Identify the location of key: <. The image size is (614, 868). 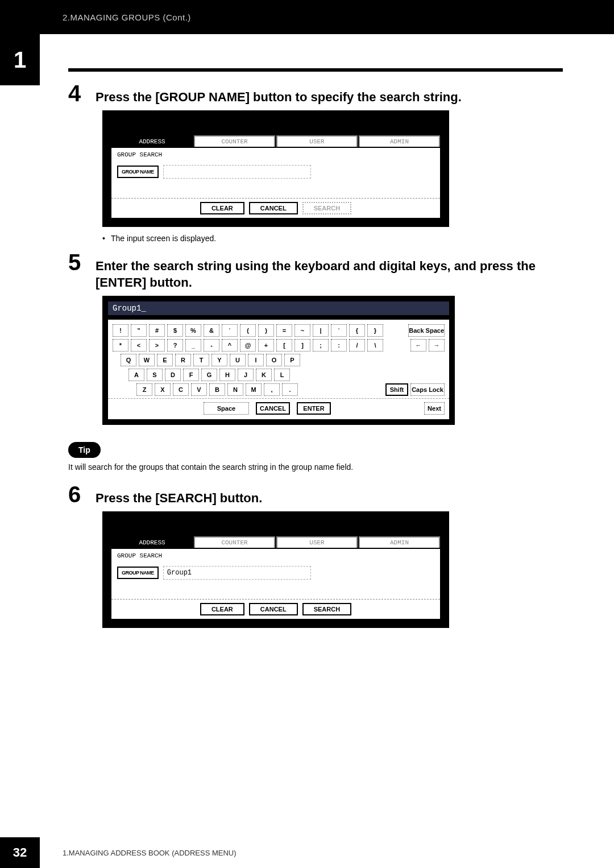
(139, 345).